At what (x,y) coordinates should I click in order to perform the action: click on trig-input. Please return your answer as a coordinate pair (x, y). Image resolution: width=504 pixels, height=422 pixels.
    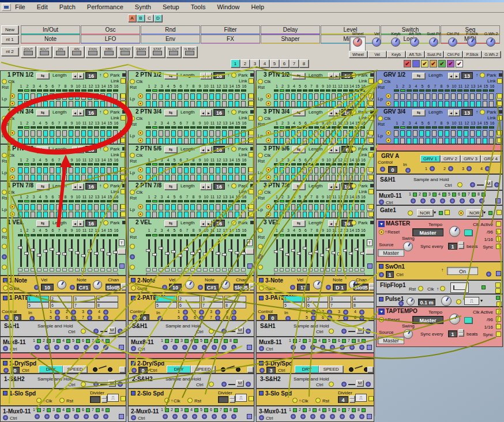
    Looking at the image, I should click on (459, 302).